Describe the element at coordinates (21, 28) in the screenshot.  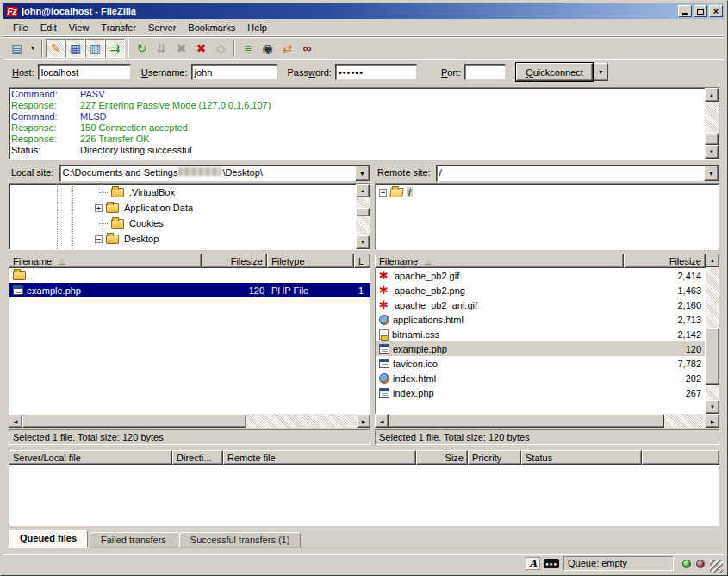
I see `menu-file: File` at that location.